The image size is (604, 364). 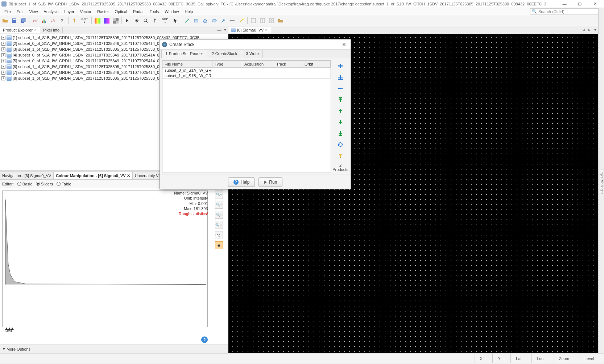 What do you see at coordinates (12, 329) in the screenshot?
I see `slider-max-handle` at bounding box center [12, 329].